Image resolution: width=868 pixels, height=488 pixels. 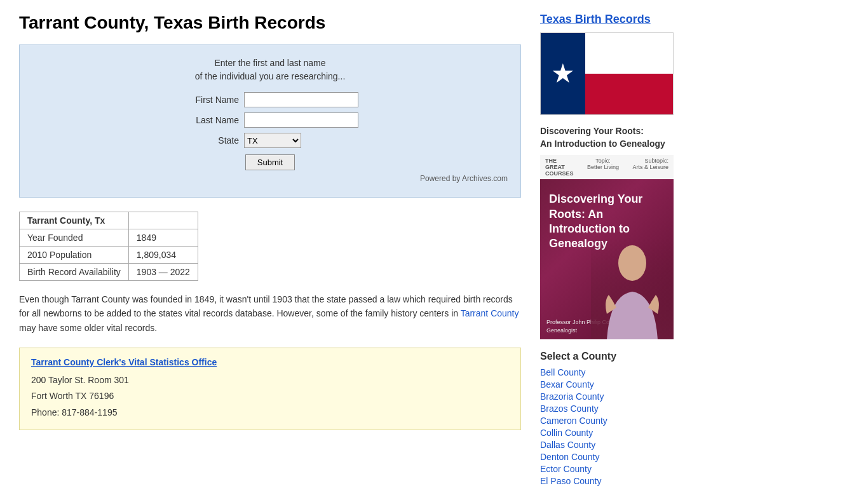 I want to click on submit-button: Submit, so click(x=270, y=163).